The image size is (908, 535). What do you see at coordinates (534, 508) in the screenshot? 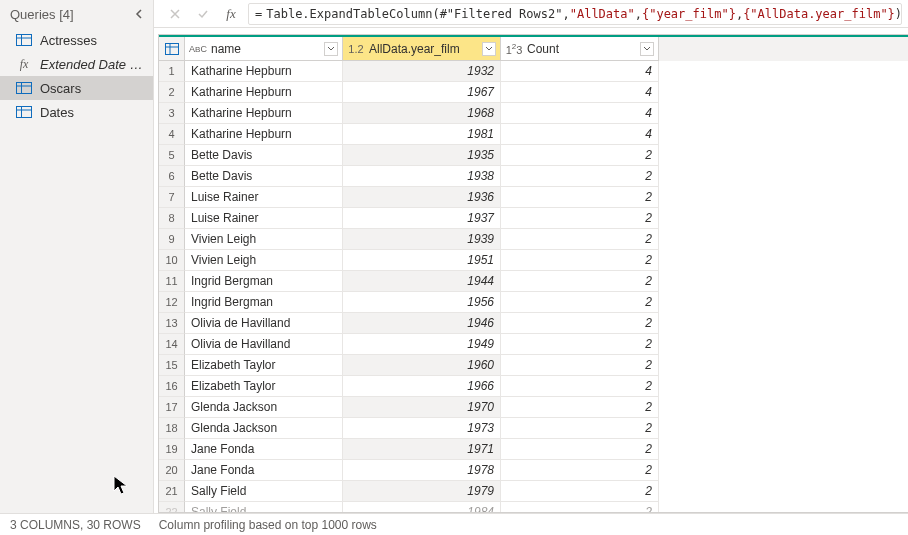
I see `table-row: 22Sally Field19842` at bounding box center [534, 508].